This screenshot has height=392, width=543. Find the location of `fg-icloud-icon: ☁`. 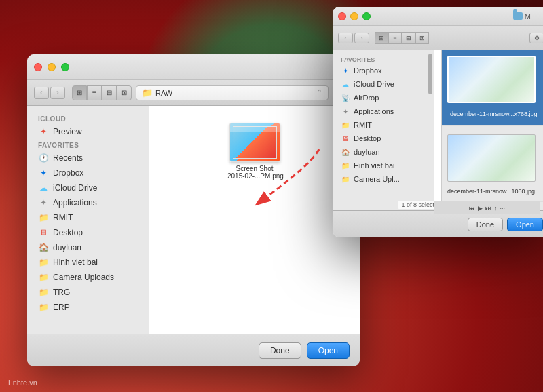

fg-icloud-icon: ☁ is located at coordinates (345, 84).